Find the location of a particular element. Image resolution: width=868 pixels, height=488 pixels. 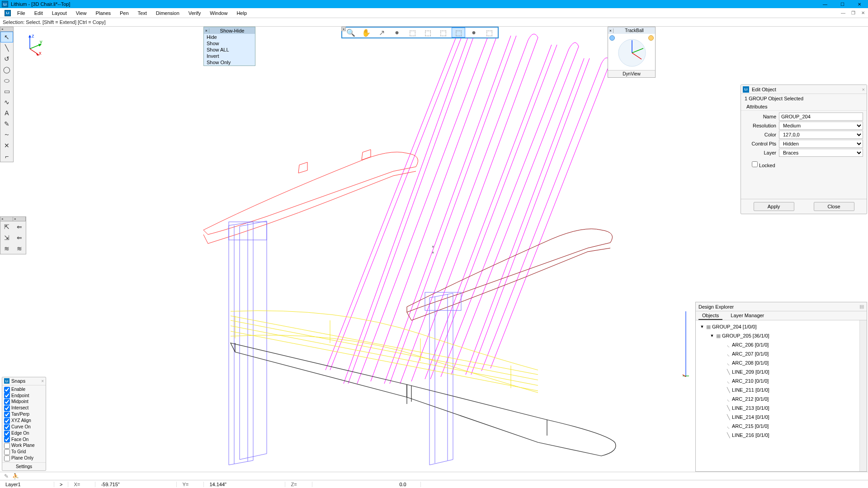

menu-file: File is located at coordinates (21, 13).